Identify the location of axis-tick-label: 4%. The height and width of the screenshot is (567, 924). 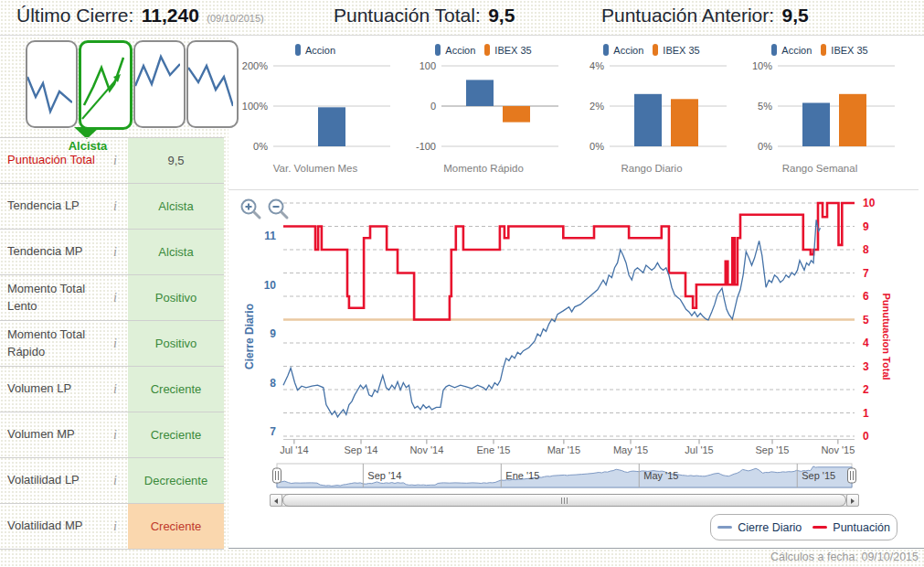
(597, 66).